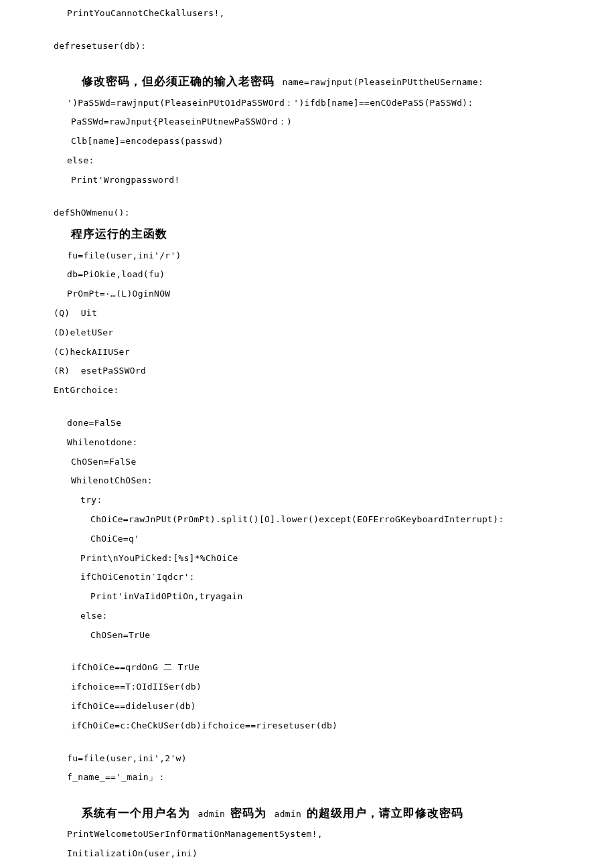 This screenshot has height=859, width=616. I want to click on cn-text: 密码为, so click(252, 813).